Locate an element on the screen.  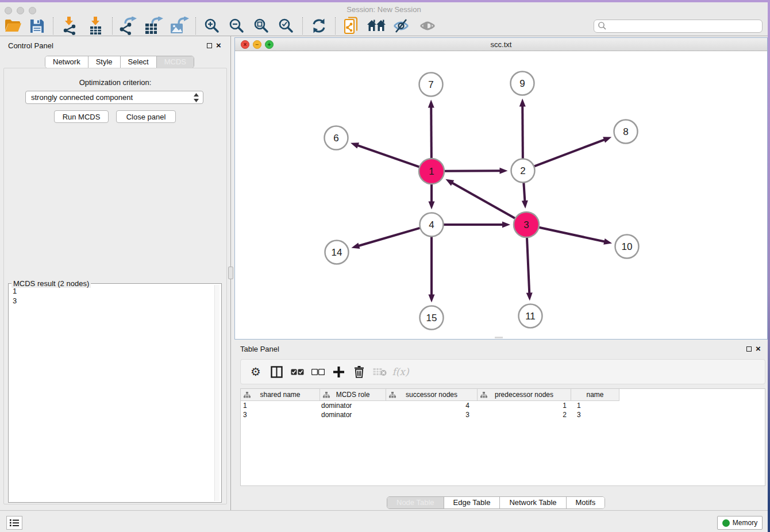
task-history-button is located at coordinates (14, 523).